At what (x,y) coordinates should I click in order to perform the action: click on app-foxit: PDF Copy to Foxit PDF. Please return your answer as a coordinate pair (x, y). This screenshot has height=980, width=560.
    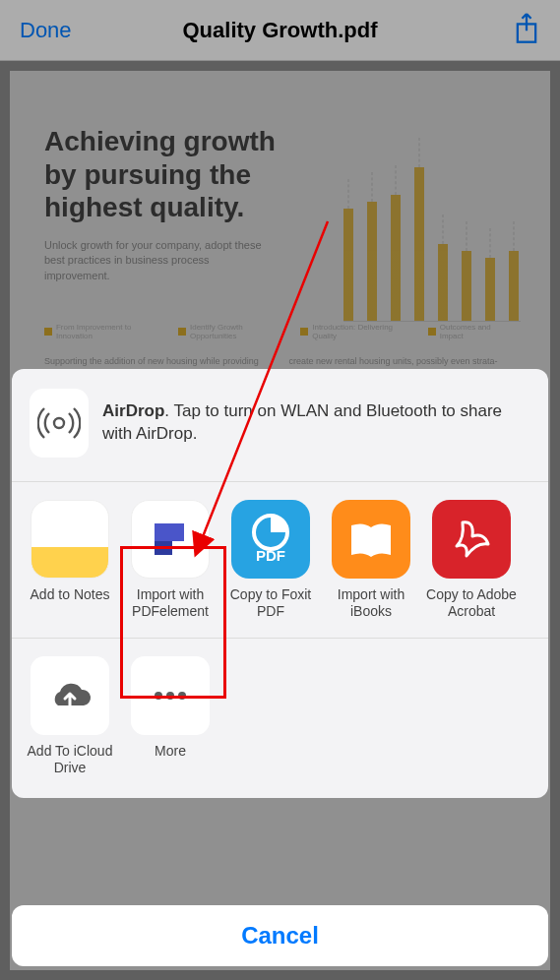
    Looking at the image, I should click on (271, 560).